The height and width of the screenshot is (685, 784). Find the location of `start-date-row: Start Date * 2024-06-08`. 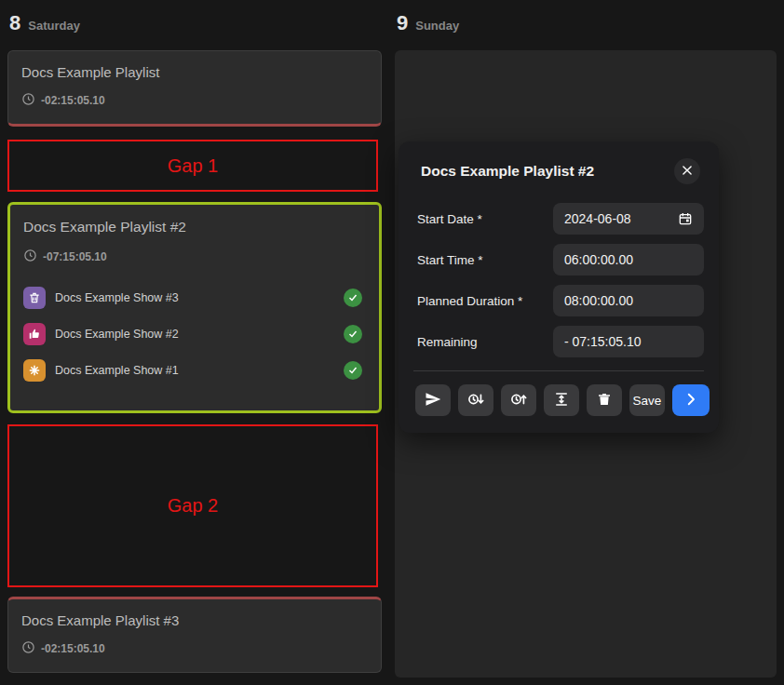

start-date-row: Start Date * 2024-06-08 is located at coordinates (559, 219).